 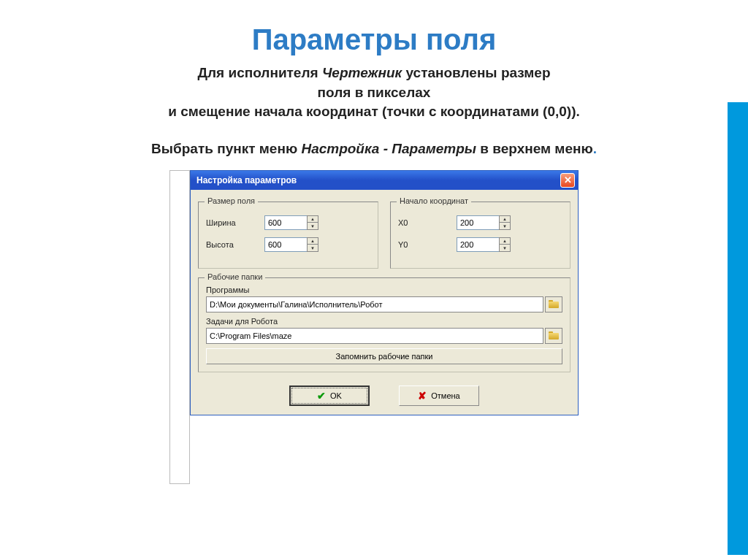 What do you see at coordinates (481, 235) in the screenshot?
I see `fieldset-origin: Начало координат X0 ▲ ▼ Y0` at bounding box center [481, 235].